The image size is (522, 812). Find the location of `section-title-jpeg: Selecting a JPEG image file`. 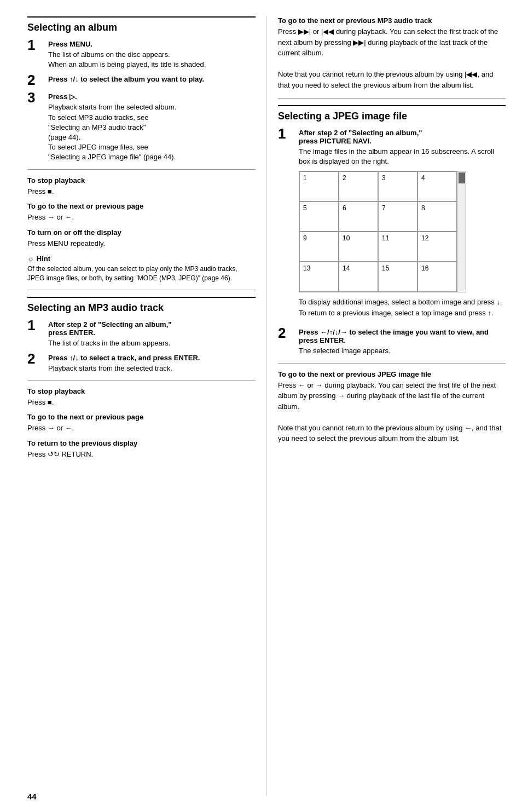

section-title-jpeg: Selecting a JPEG image file is located at coordinates (392, 114).